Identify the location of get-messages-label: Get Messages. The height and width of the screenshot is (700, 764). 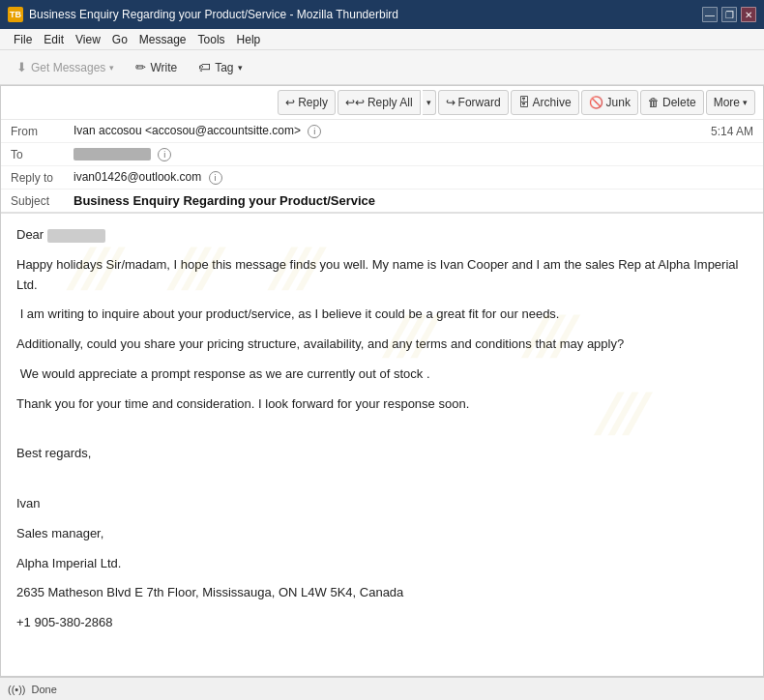
(68, 68).